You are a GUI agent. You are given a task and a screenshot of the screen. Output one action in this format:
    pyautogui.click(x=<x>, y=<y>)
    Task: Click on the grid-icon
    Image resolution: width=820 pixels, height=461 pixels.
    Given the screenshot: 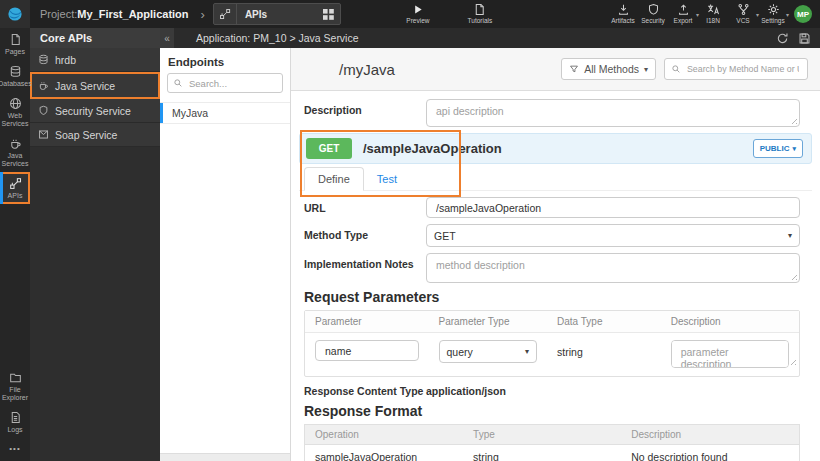 What is the action you would take?
    pyautogui.click(x=328, y=14)
    